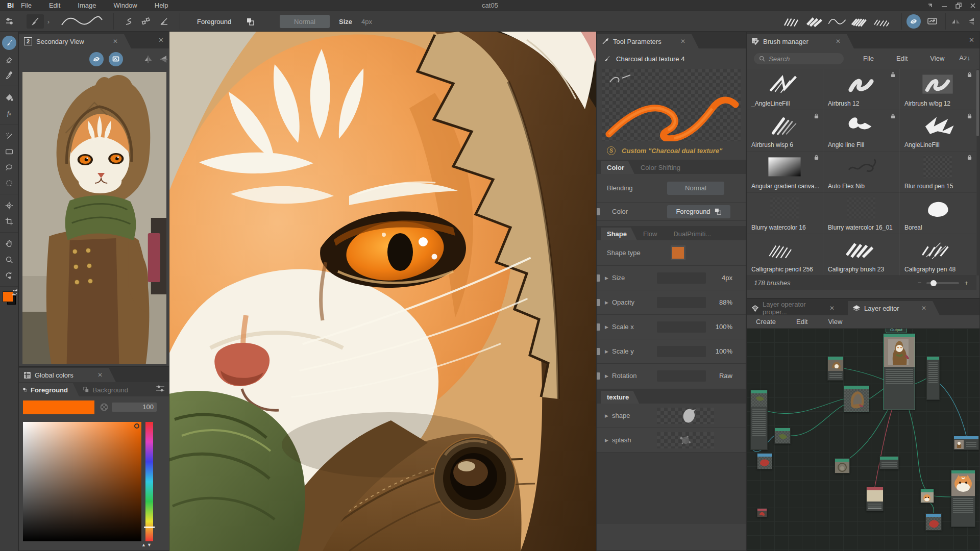 This screenshot has height=551, width=980. What do you see at coordinates (785, 131) in the screenshot?
I see `brush-item: Airbrush wisp 6` at bounding box center [785, 131].